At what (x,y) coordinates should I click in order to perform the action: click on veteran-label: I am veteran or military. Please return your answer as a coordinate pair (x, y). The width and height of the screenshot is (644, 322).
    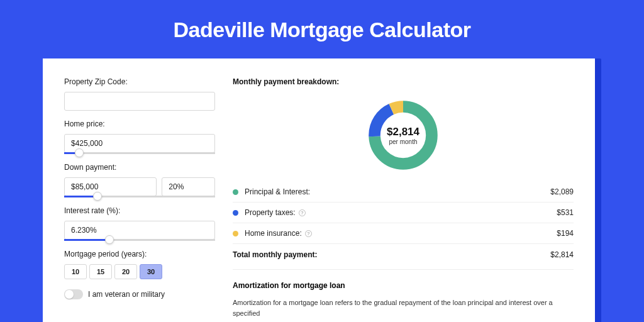
    Looking at the image, I should click on (126, 294).